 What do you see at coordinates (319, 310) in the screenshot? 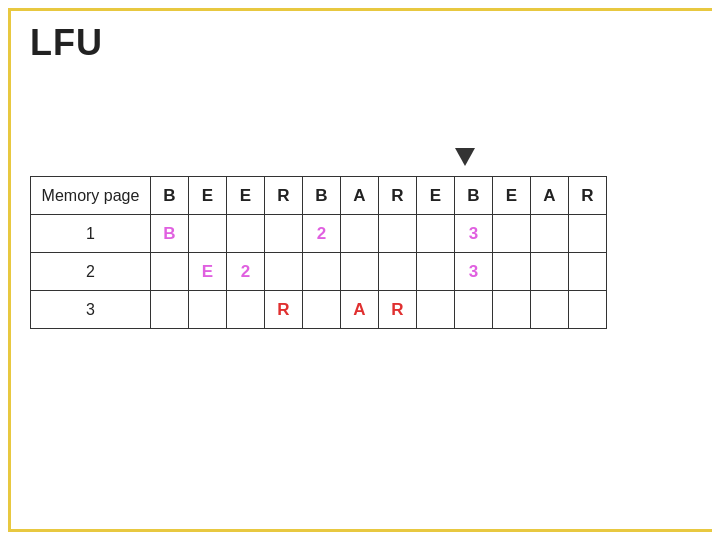
I see `table-row-3: 3 R A R` at bounding box center [319, 310].